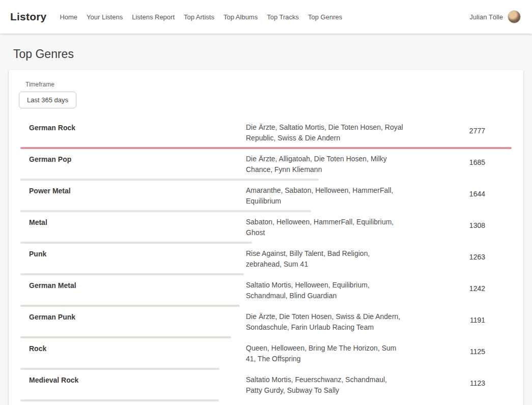  Describe the element at coordinates (199, 17) in the screenshot. I see `nav-item-top-artists: Top Artists` at that location.